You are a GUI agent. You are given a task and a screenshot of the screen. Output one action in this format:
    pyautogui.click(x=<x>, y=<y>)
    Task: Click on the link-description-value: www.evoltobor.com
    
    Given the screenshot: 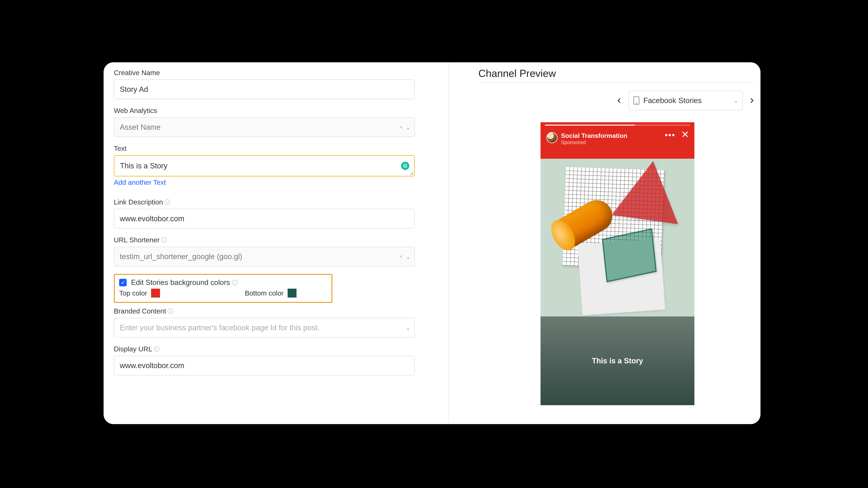 What is the action you would take?
    pyautogui.click(x=152, y=219)
    